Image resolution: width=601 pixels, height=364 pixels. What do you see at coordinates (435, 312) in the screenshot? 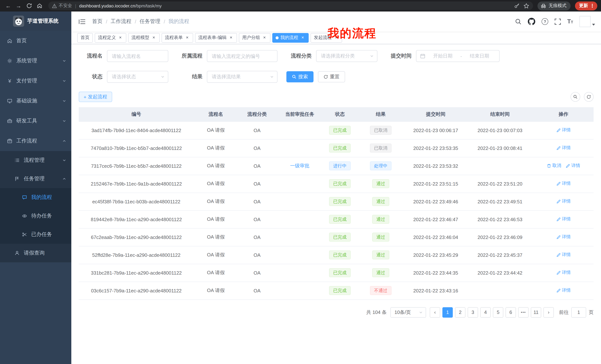
I see `prev-page-button: ‹` at bounding box center [435, 312].